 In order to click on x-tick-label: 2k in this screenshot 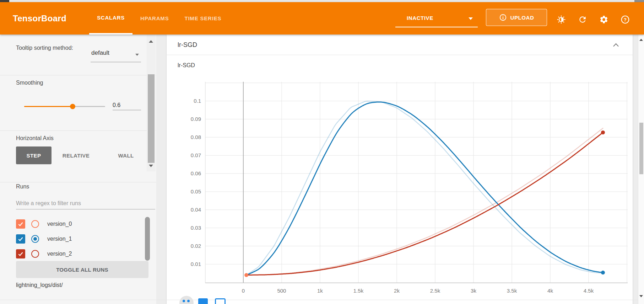, I will do `click(397, 291)`.